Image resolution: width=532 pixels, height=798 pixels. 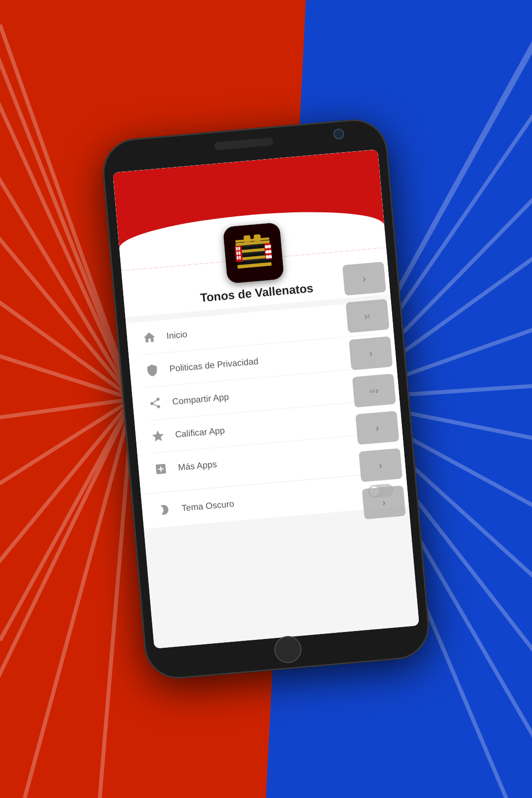 What do you see at coordinates (158, 436) in the screenshot?
I see `star-icon` at bounding box center [158, 436].